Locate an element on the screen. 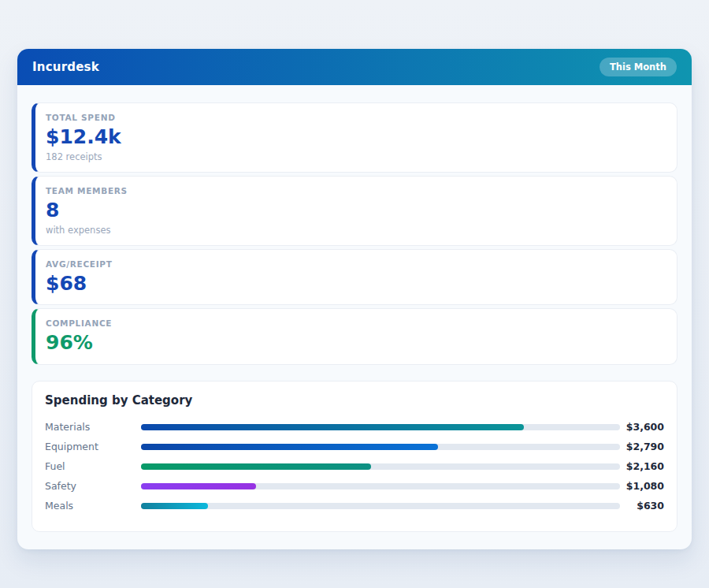 The image size is (709, 588). stat-label: TEAM MEMBERS is located at coordinates (354, 191).